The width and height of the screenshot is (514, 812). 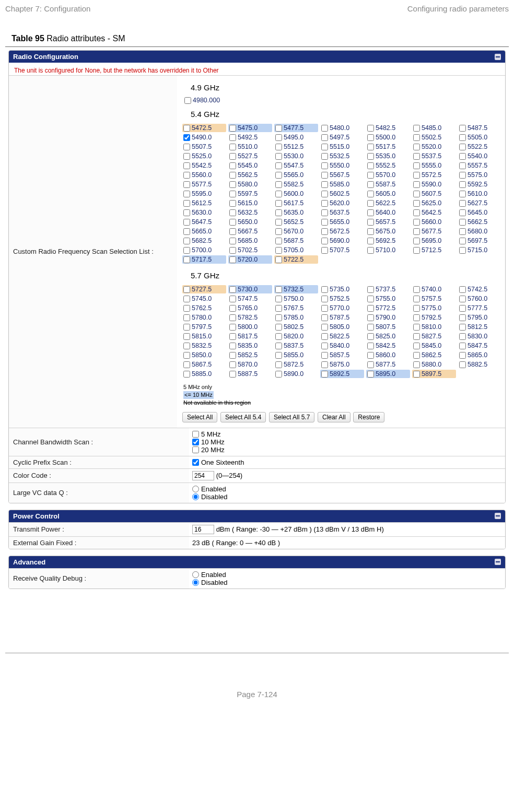 I want to click on freq-5595.0: 5595.0, so click(x=204, y=194).